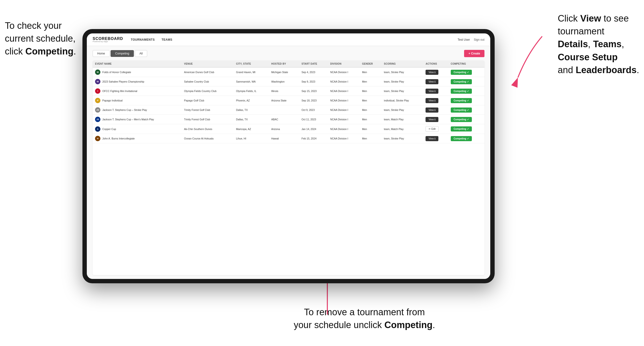  Describe the element at coordinates (208, 91) in the screenshot. I see `venue-cell: Olympia Fields Country Club` at that location.